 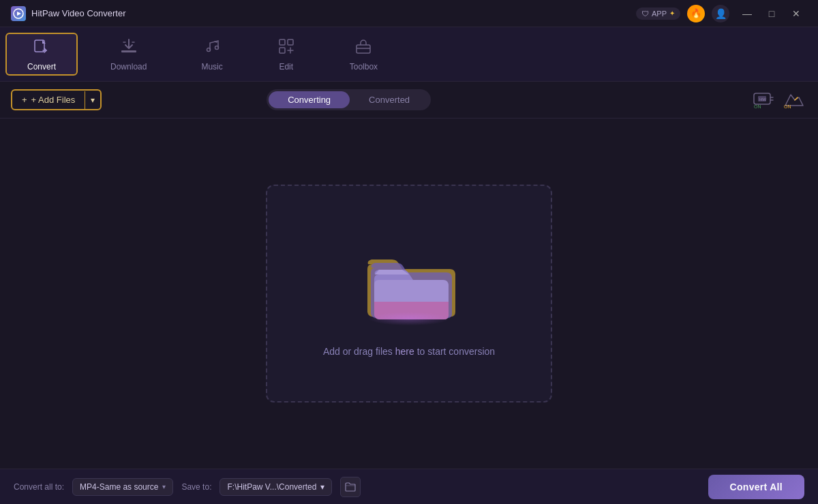 I want to click on toolbar: + + Add Files ▾ Converting Converted HW …, so click(x=409, y=100).